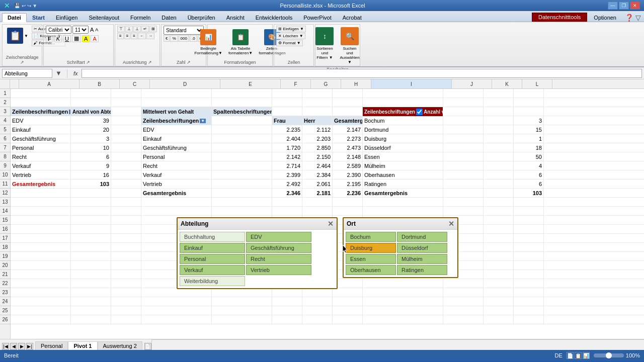 The height and width of the screenshot is (362, 644). What do you see at coordinates (184, 38) in the screenshot?
I see `thousand-btn: 000` at bounding box center [184, 38].